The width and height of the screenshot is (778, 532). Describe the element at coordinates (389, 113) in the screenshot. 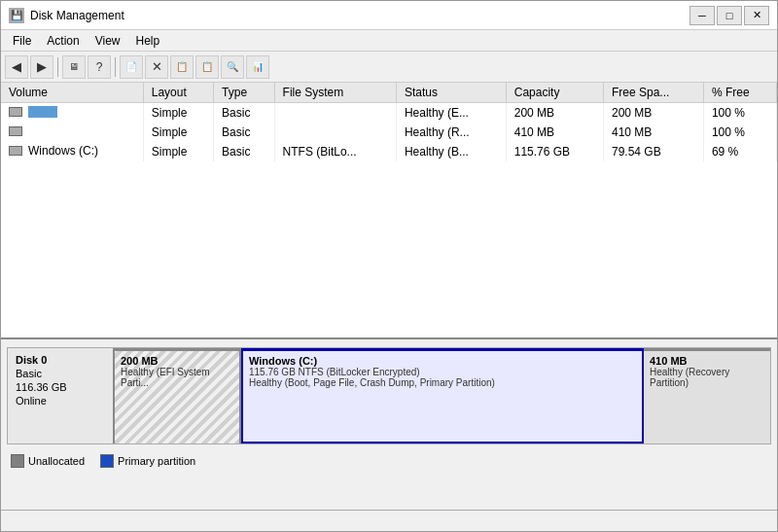

I see `table-row: Simple Basic Healthy (E... 200 MB 200 MB…` at that location.